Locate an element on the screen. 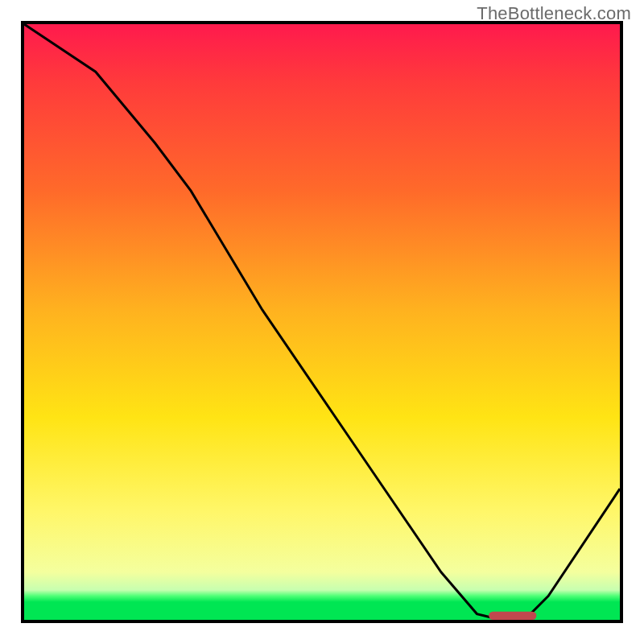 This screenshot has height=644, width=644. watermark-text: TheBottleneck.com is located at coordinates (554, 14).